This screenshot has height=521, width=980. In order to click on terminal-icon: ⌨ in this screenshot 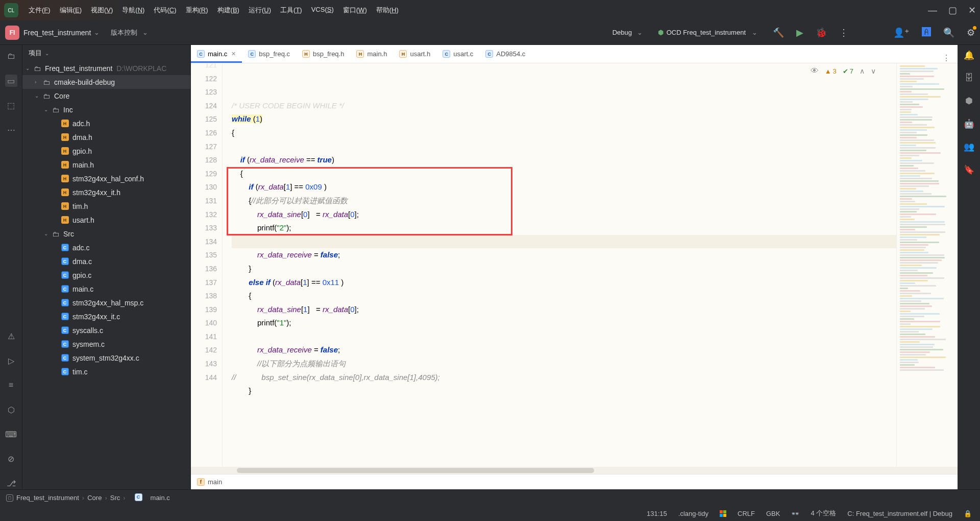, I will do `click(11, 434)`.